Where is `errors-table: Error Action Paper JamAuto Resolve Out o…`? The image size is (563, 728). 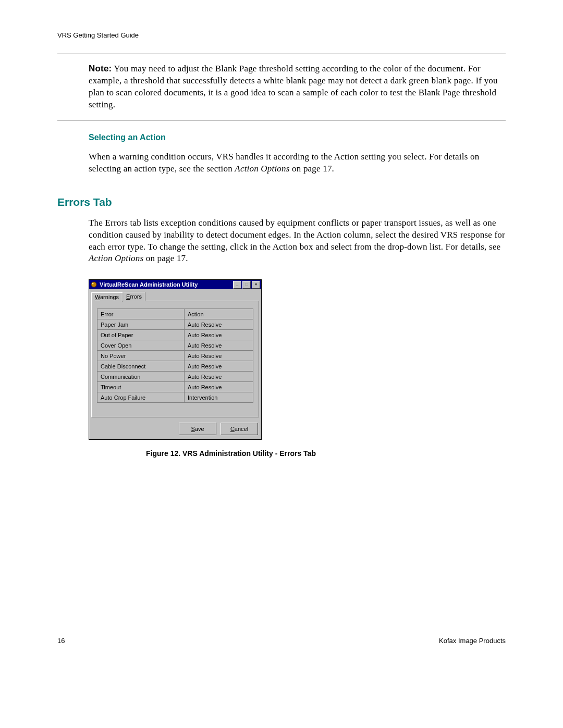 errors-table: Error Action Paper JamAuto Resolve Out o… is located at coordinates (175, 355).